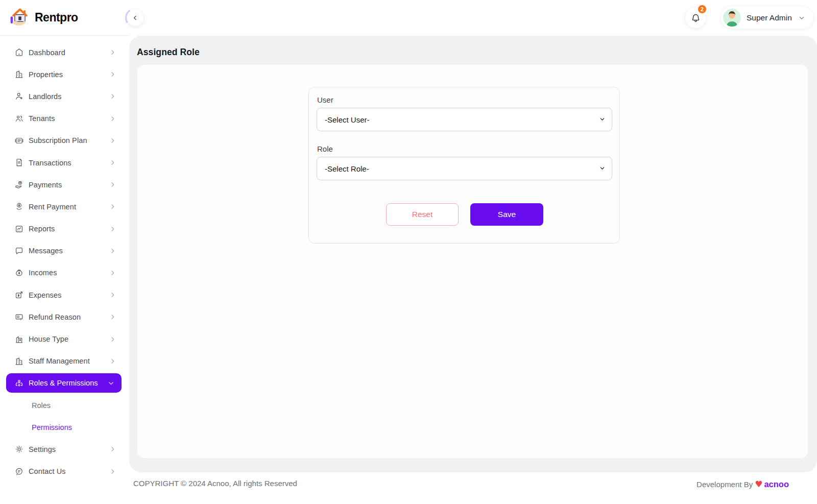 The width and height of the screenshot is (817, 504). What do you see at coordinates (19, 339) in the screenshot?
I see `house-icon` at bounding box center [19, 339].